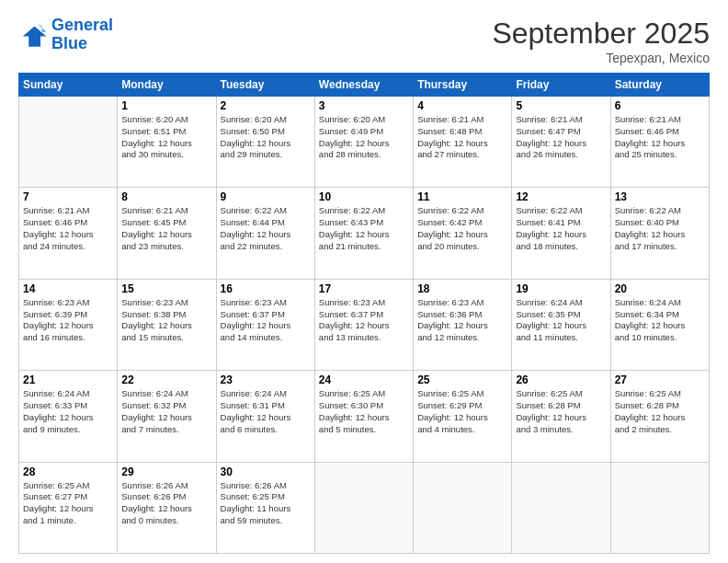 The height and width of the screenshot is (563, 728). I want to click on day-info: Sunrise: 6:26 AM Sunset: 6:26 PM Dayligh…, so click(166, 504).